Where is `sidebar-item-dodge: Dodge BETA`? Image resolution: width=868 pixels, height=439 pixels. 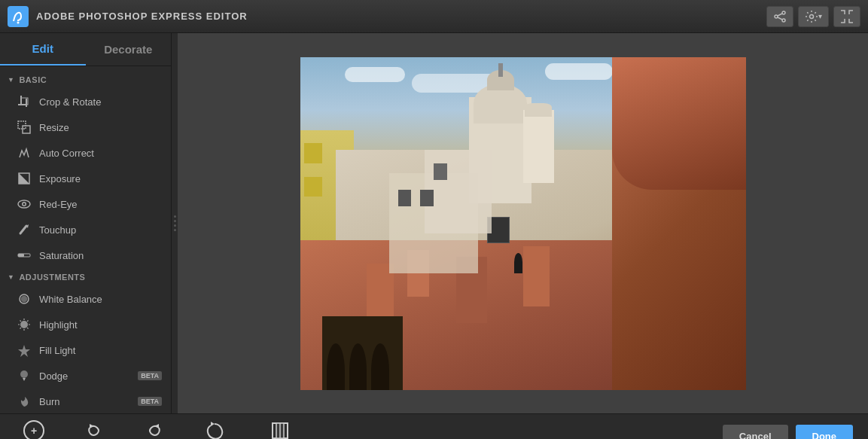 sidebar-item-dodge: Dodge BETA is located at coordinates (86, 376).